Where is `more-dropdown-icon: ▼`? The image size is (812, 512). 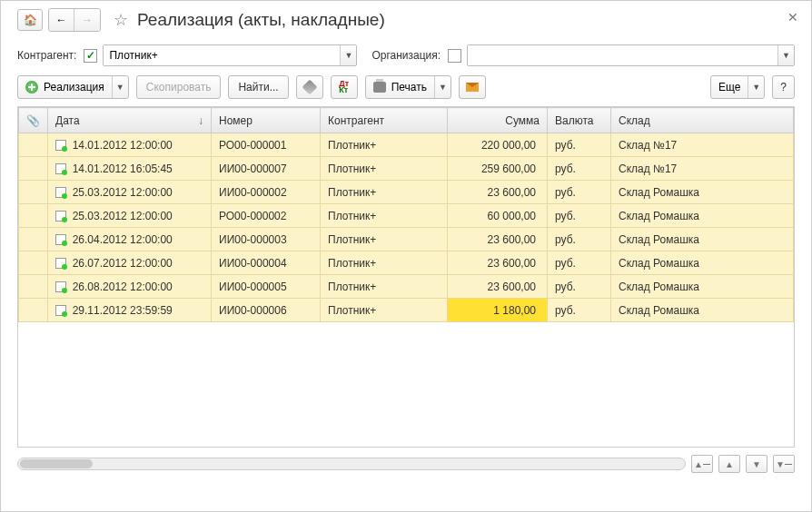
more-dropdown-icon: ▼ is located at coordinates (756, 87).